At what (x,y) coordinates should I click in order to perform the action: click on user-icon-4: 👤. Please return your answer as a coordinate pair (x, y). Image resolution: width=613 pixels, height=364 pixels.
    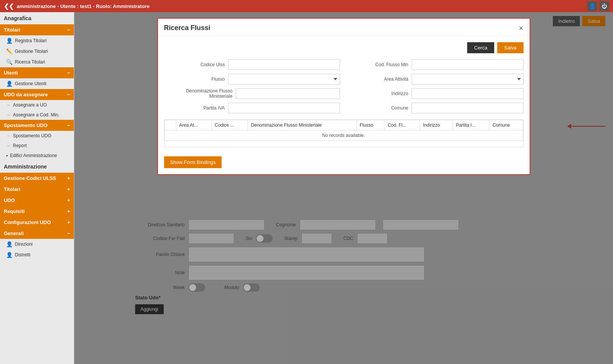
    Looking at the image, I should click on (9, 255).